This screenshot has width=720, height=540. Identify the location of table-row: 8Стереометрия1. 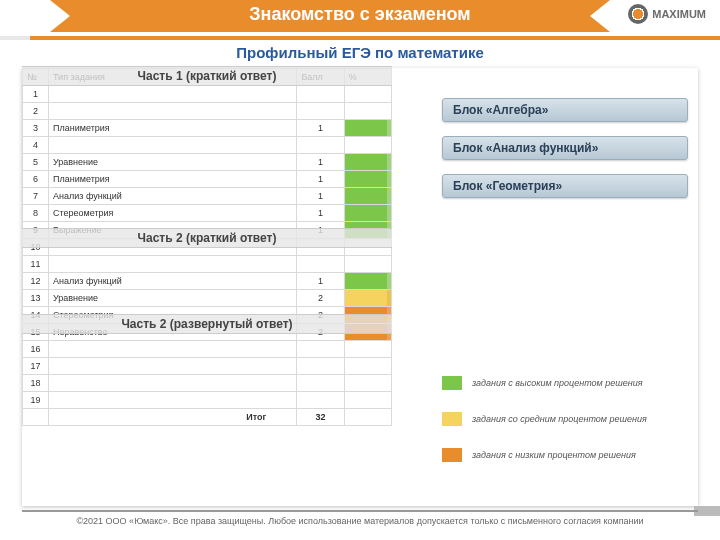
(208, 214).